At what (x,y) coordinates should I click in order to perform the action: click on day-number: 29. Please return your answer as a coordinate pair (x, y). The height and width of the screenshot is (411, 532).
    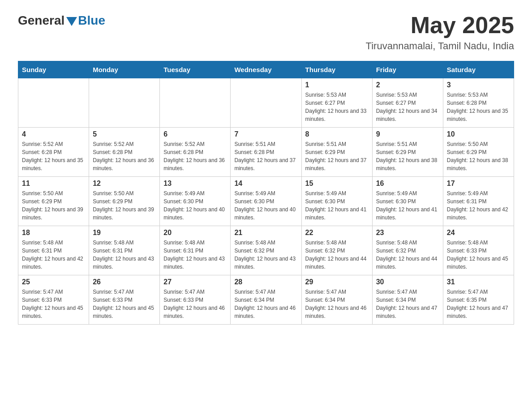
    Looking at the image, I should click on (337, 282).